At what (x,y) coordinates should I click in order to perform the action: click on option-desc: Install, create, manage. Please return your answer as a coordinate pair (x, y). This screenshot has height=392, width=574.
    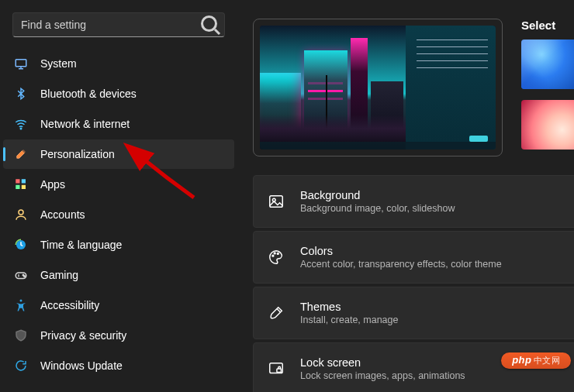
    Looking at the image, I should click on (349, 320).